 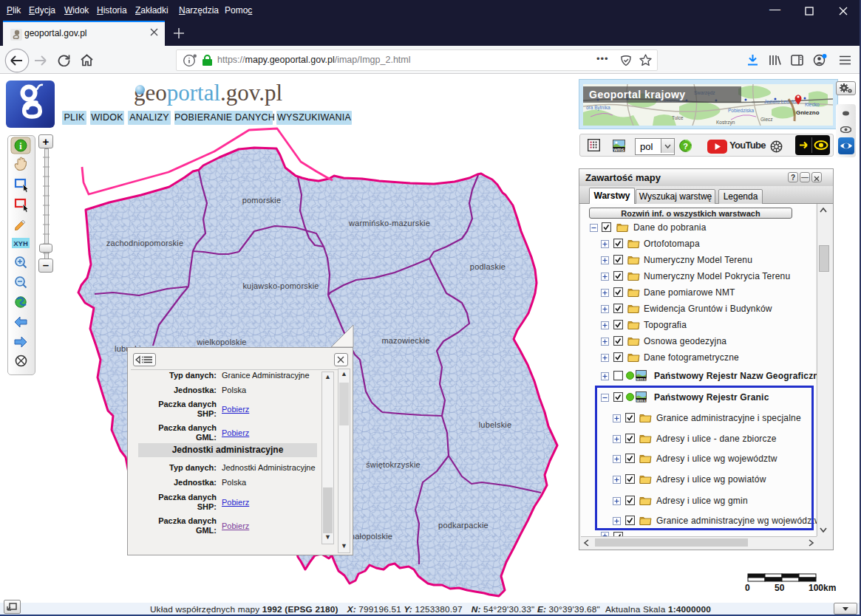 What do you see at coordinates (726, 123) in the screenshot?
I see `svg-text: Kostrzyn` at bounding box center [726, 123].